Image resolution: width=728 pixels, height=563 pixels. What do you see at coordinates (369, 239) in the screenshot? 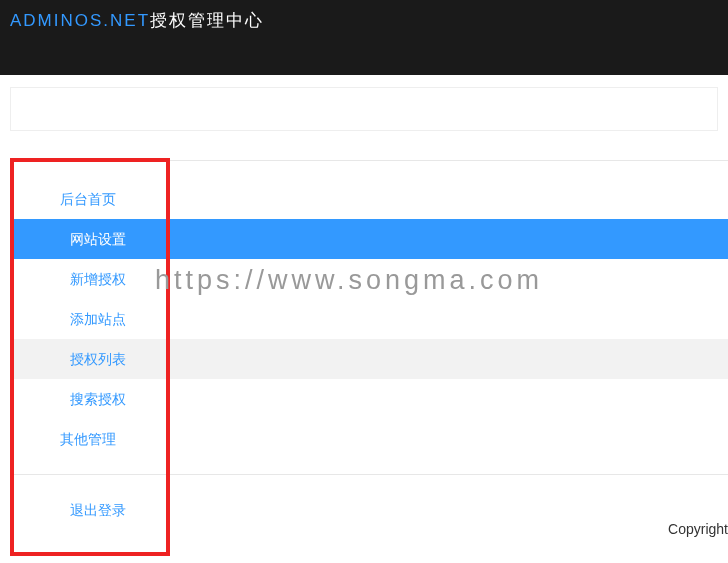
I see `sidebar-item-site-settings: 网站设置` at bounding box center [369, 239].